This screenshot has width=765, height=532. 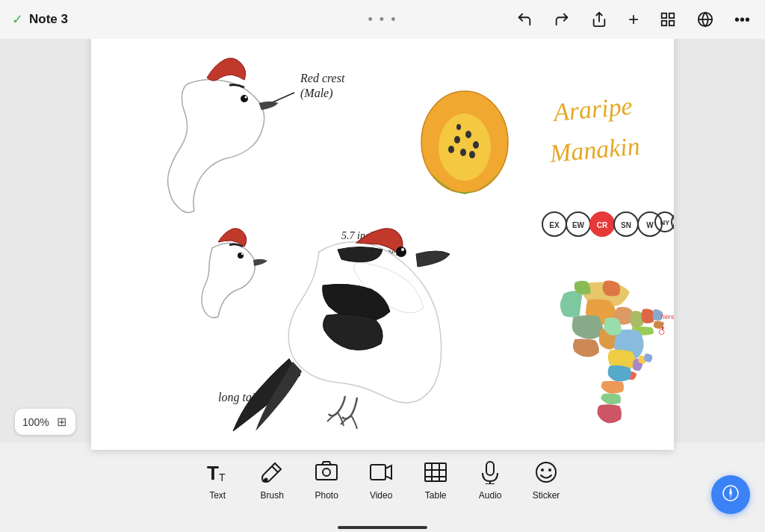 What do you see at coordinates (668, 19) in the screenshot?
I see `grid-button` at bounding box center [668, 19].